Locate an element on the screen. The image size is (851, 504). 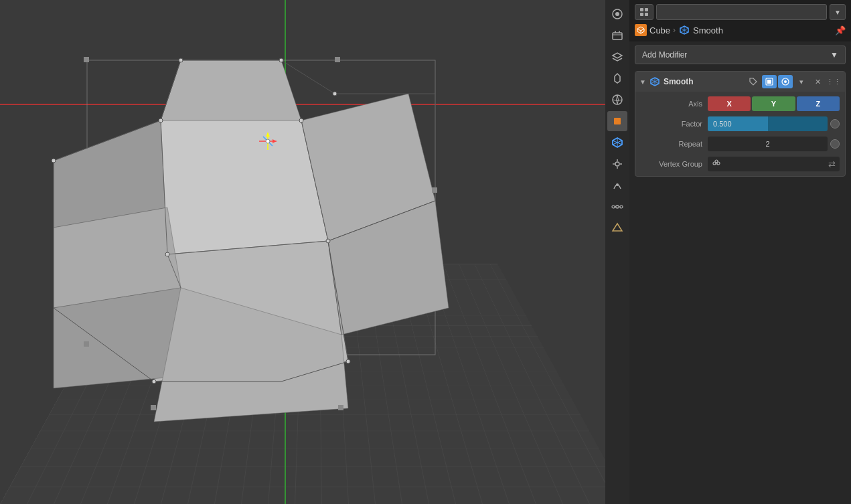
props-render-icon is located at coordinates (617, 14).